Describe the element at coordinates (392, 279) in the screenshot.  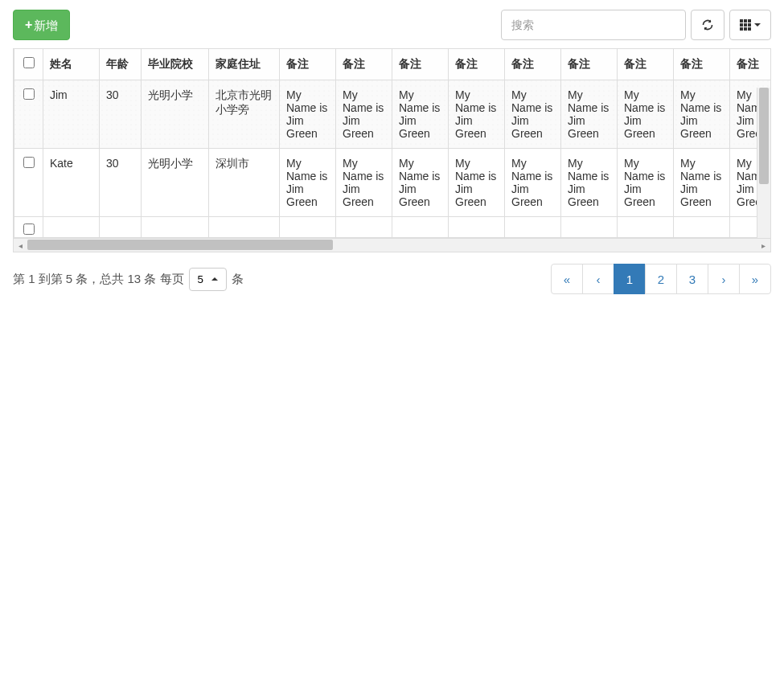
I see `table-footer: 第 1 到第 5 条，总共 13 条 每页 5 条 « ‹ 1 2 3 › »` at that location.